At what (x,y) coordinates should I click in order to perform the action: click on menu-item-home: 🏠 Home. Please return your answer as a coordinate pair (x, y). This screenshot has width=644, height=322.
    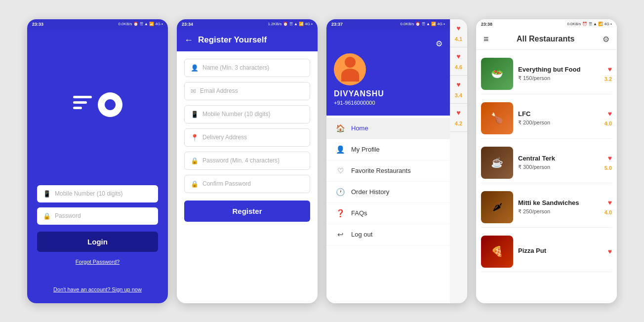
    Looking at the image, I should click on (388, 128).